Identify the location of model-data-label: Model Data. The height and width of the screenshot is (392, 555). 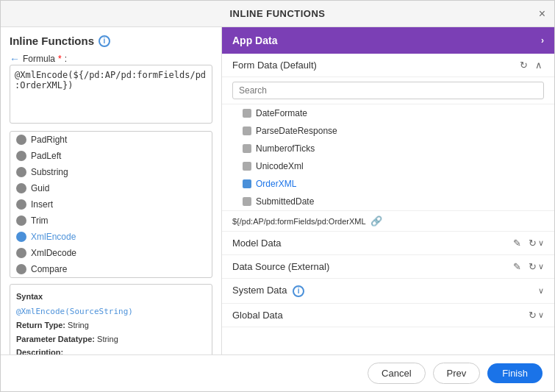
(372, 243).